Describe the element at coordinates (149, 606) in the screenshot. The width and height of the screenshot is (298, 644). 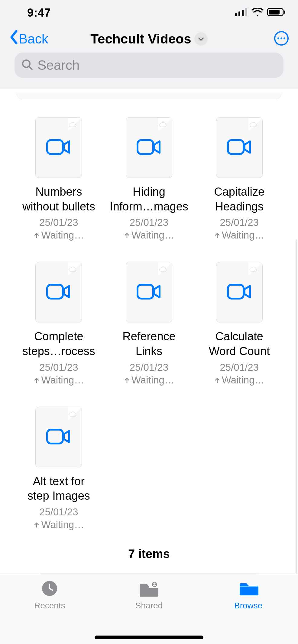
I see `tab-label: Shared` at that location.